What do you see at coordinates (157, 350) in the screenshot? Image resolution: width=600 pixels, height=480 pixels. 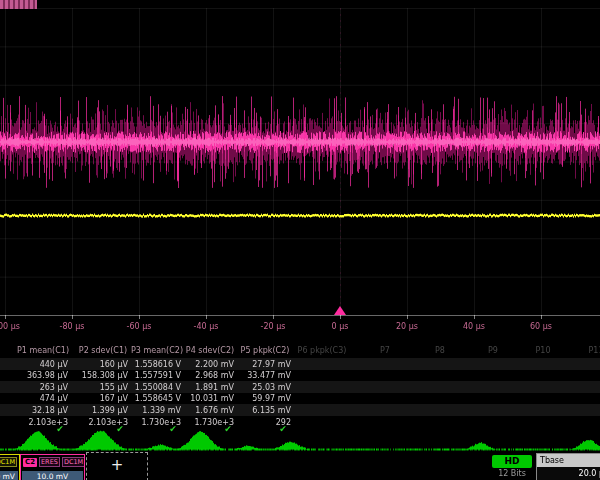 I see `measurement-header: P3 mean(C2)` at bounding box center [157, 350].